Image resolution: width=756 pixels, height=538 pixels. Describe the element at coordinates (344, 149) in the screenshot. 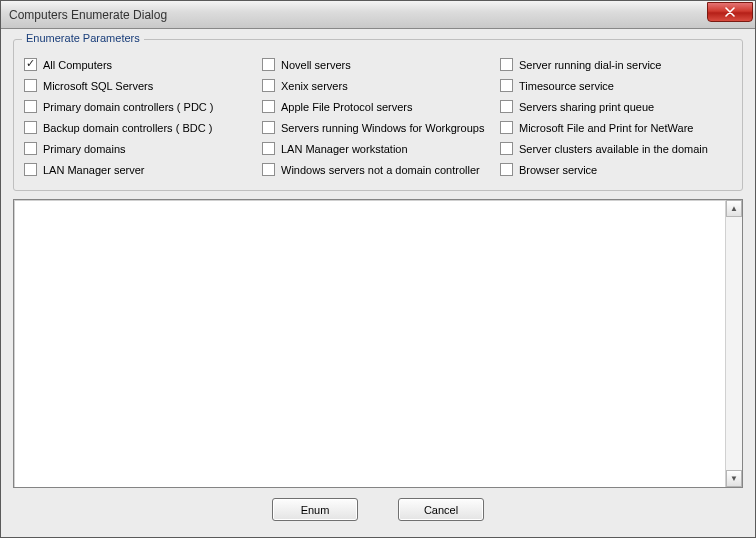

I see `checkbox-label: LAN Manager workstation` at that location.